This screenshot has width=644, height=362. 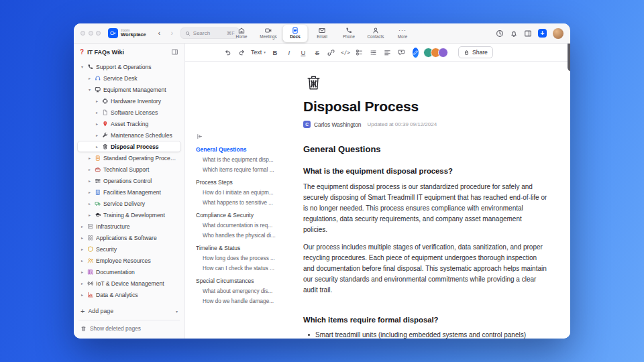 I want to click on sidebar-page-item: ▸ IoT & Device Management, so click(x=129, y=283).